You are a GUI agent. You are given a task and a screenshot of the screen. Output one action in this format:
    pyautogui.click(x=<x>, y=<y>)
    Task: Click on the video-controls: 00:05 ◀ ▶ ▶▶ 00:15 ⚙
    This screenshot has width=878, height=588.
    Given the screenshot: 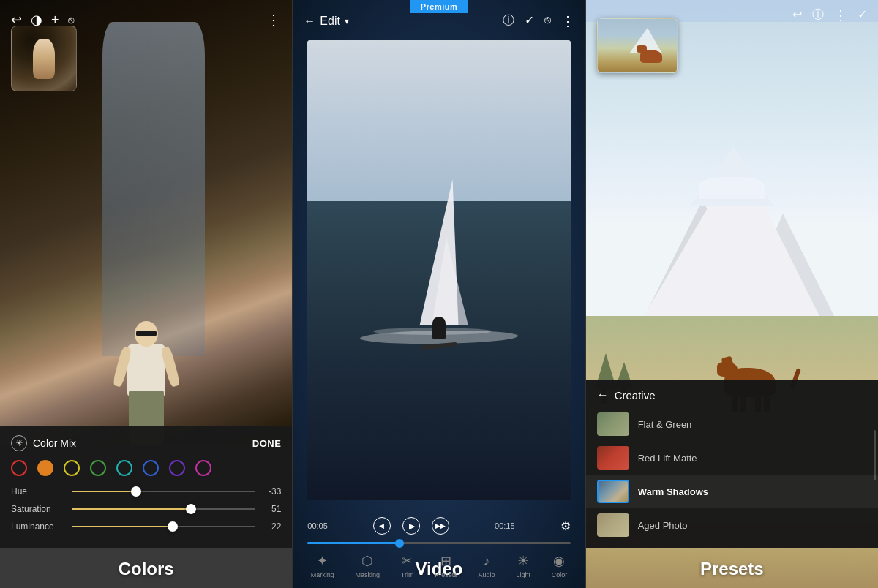 What is the action you would take?
    pyautogui.click(x=439, y=531)
    